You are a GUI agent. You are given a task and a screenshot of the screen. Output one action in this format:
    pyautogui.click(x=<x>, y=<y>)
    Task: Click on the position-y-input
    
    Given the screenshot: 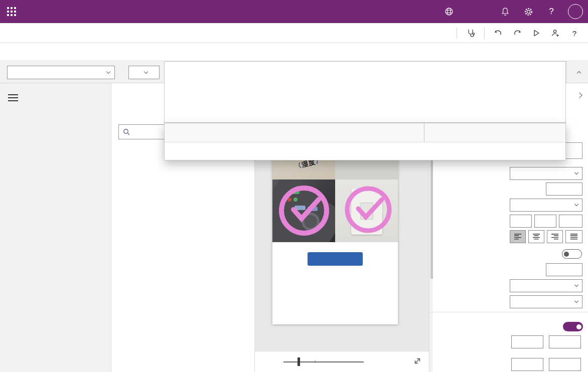 What is the action you would take?
    pyautogui.click(x=565, y=342)
    